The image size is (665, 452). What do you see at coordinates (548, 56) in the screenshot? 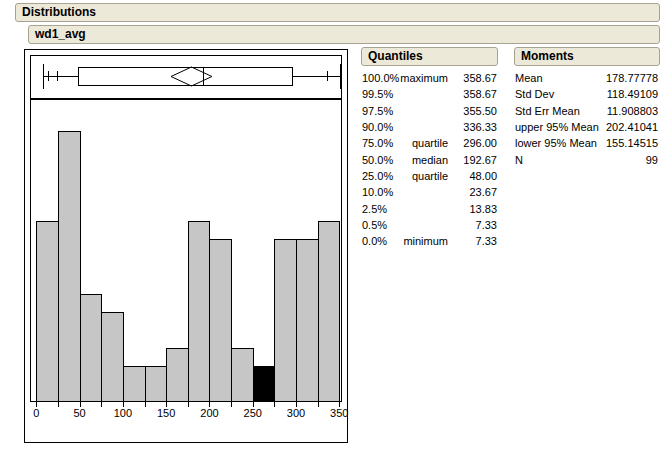
I see `moments-title-label: Moments` at bounding box center [548, 56].